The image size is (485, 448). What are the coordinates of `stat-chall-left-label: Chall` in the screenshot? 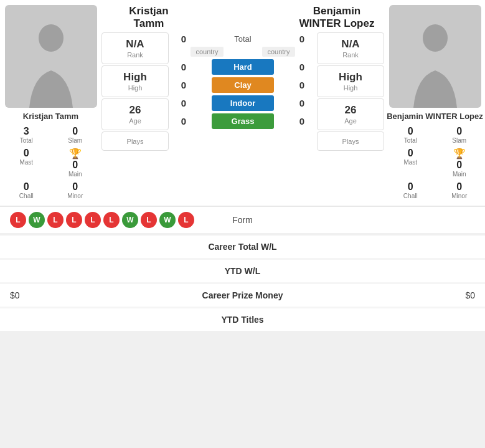 It's located at (26, 196).